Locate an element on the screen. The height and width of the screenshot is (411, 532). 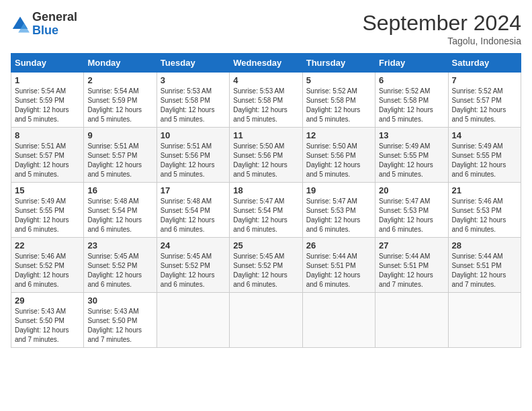
calendar-cell: 26Sunrise: 5:44 AM Sunset: 5:51 PM Dayli… is located at coordinates (339, 265).